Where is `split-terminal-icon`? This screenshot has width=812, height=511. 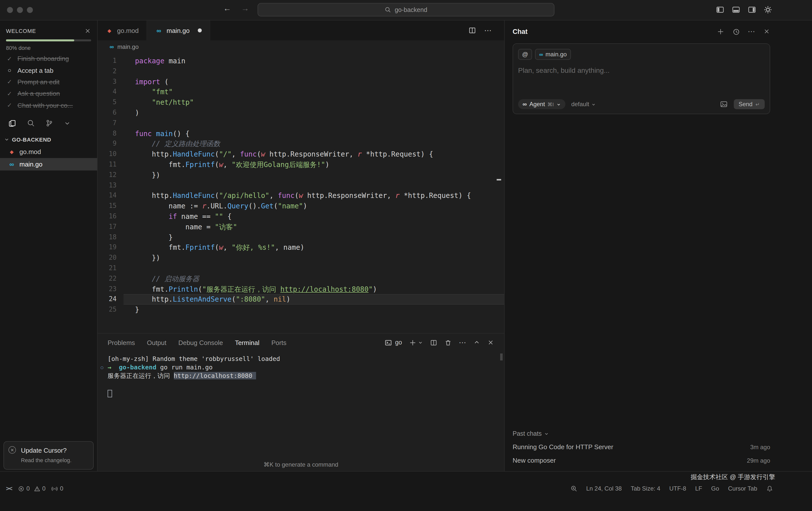
split-terminal-icon is located at coordinates (434, 343).